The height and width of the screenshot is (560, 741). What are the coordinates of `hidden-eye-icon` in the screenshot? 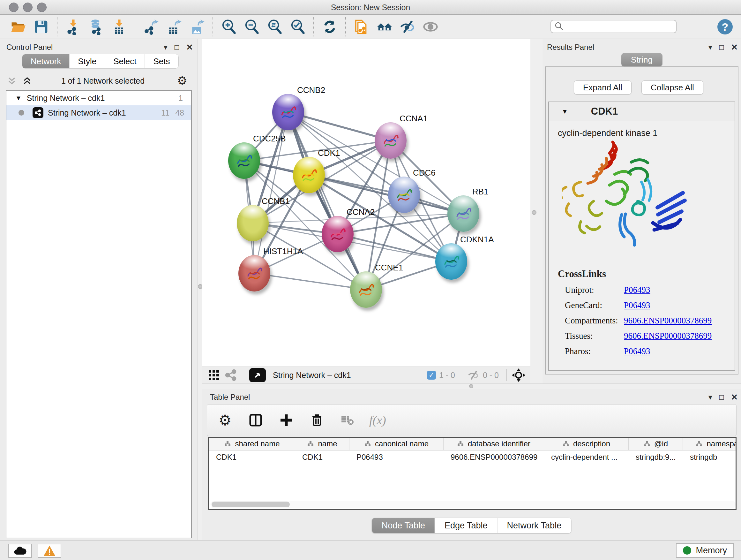 It's located at (474, 375).